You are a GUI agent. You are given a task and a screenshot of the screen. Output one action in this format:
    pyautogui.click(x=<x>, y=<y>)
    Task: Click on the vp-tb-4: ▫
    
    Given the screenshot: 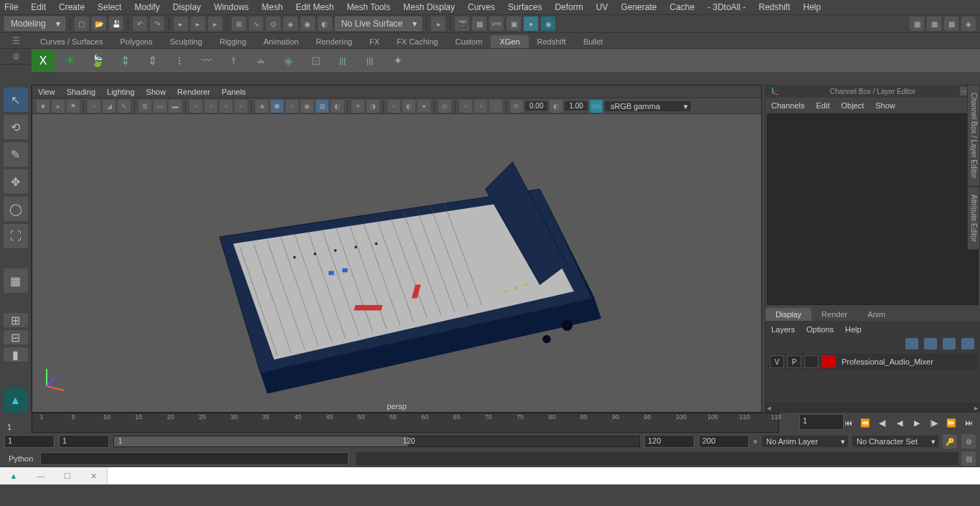 What is the action you would take?
    pyautogui.click(x=94, y=106)
    